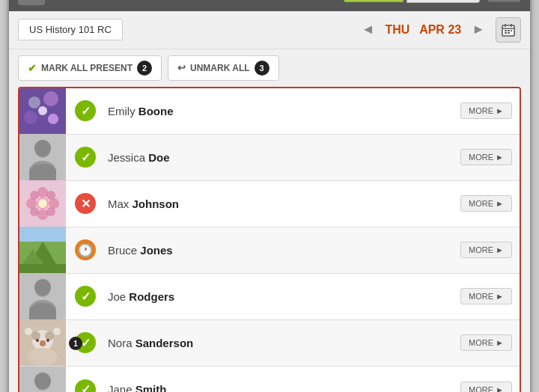 This screenshot has width=539, height=392. I want to click on mark-all-present-button: ✔ MARK ALL PRESENT 2, so click(90, 68).